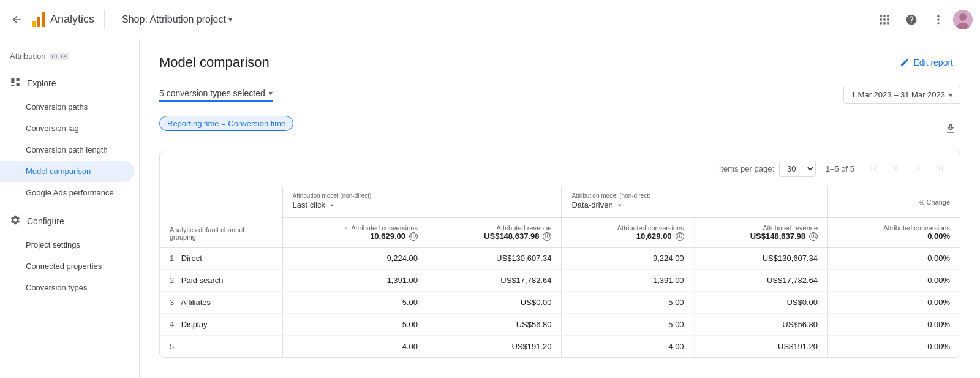 This screenshot has height=378, width=980. I want to click on page-header: Model comparison Edit report, so click(560, 62).